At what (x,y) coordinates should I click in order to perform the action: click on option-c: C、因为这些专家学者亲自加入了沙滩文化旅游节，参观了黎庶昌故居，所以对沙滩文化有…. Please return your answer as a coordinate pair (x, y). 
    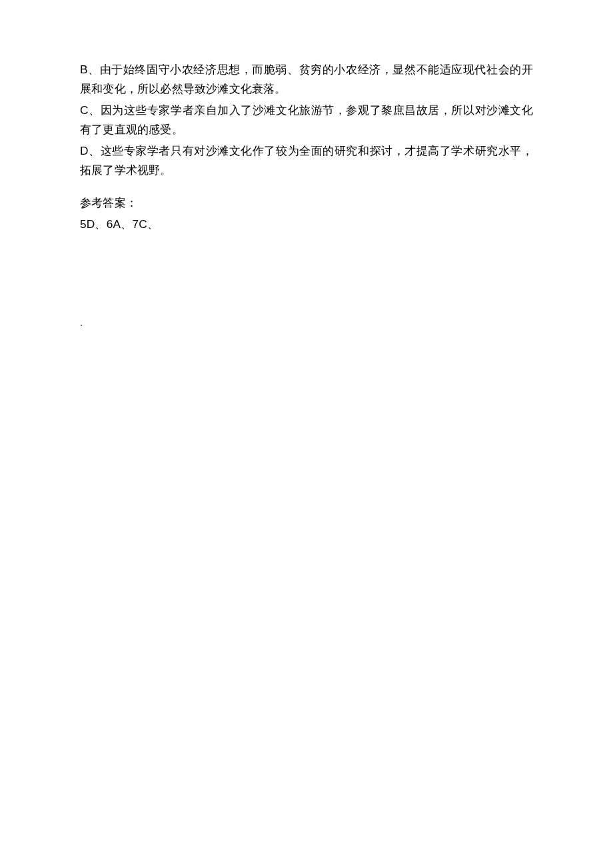
    Looking at the image, I should click on (306, 120).